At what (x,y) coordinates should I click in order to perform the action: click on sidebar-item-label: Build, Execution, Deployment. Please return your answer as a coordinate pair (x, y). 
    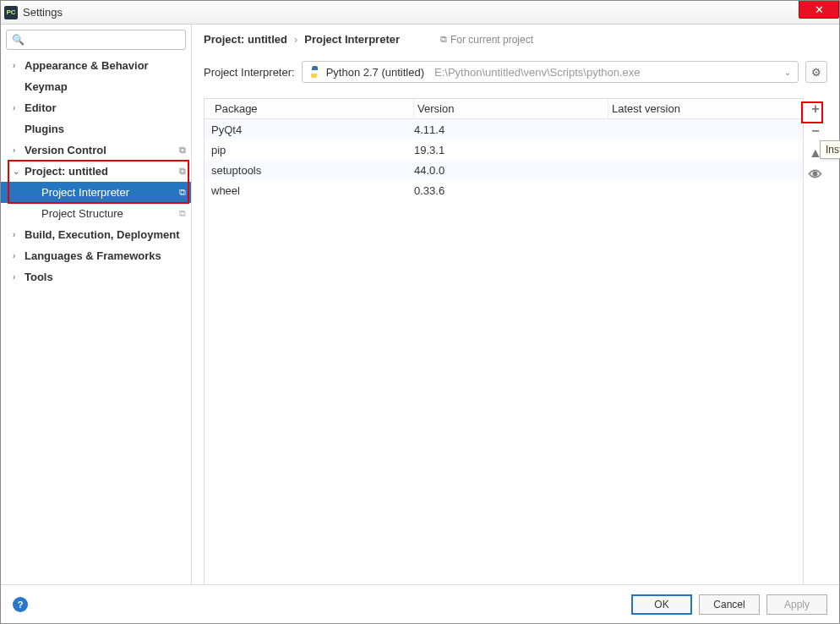
    Looking at the image, I should click on (101, 235).